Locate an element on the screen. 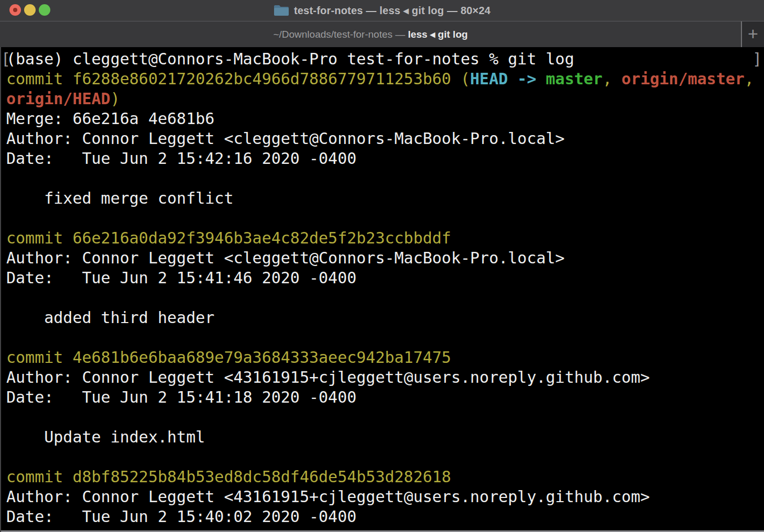 The width and height of the screenshot is (764, 532). terminal-line: commit 66e216a0da92f3946b3ae4c82de5f2b23… is located at coordinates (385, 238).